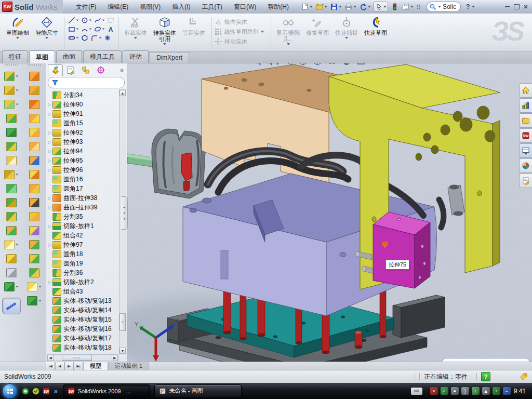 Image resolution: width=532 pixels, height=399 pixels. I want to click on start-button, so click(10, 391).